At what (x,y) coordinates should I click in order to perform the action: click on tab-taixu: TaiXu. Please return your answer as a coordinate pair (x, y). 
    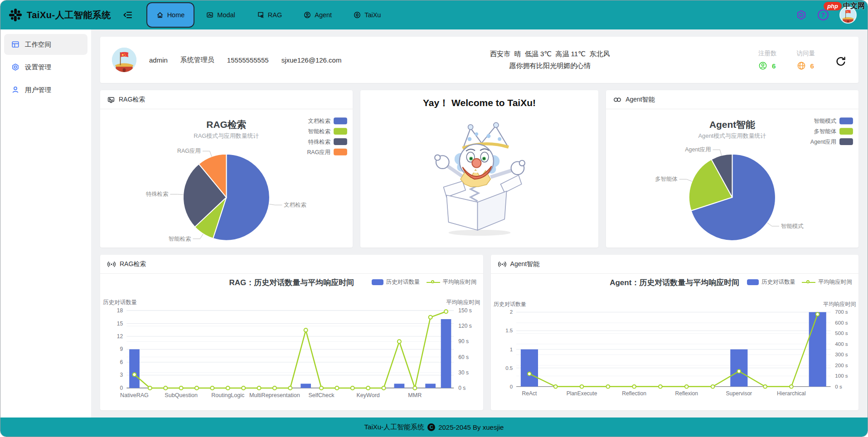
    Looking at the image, I should click on (367, 15).